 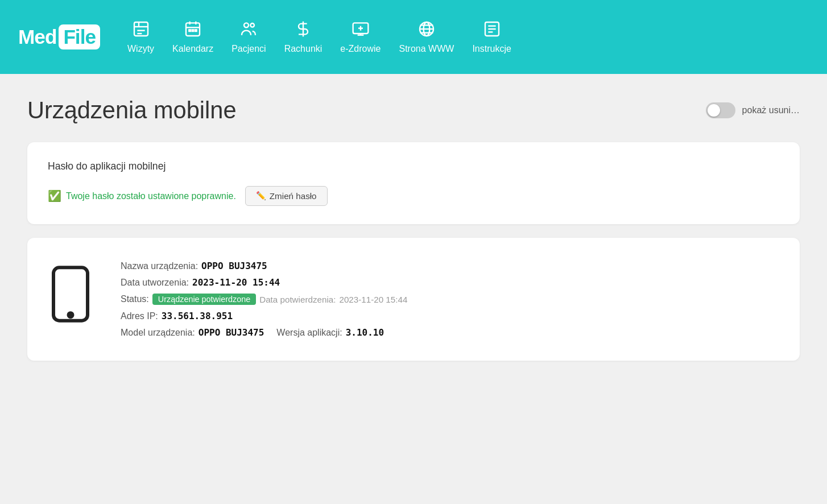 What do you see at coordinates (71, 299) in the screenshot?
I see `mobile-device-icon` at bounding box center [71, 299].